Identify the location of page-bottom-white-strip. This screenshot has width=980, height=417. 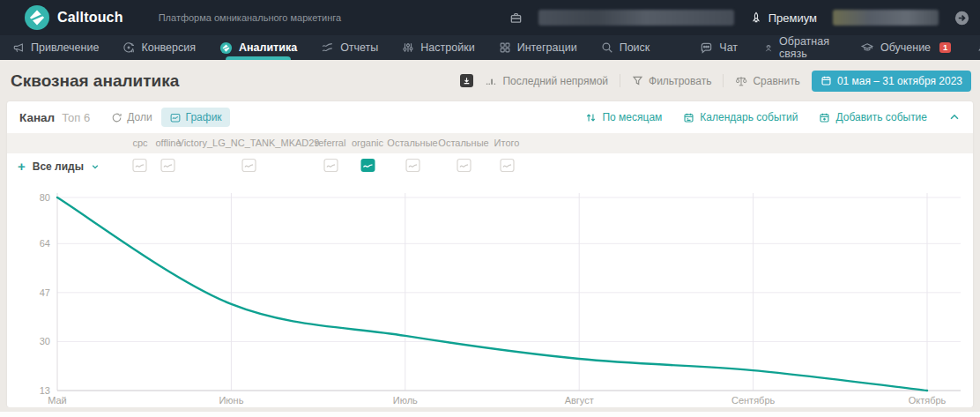
(490, 414).